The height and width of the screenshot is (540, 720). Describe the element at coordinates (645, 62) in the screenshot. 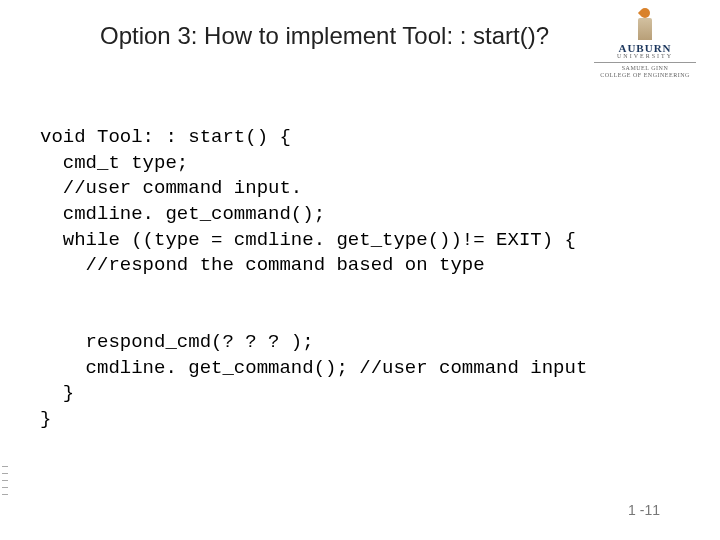

I see `logo-divider` at that location.